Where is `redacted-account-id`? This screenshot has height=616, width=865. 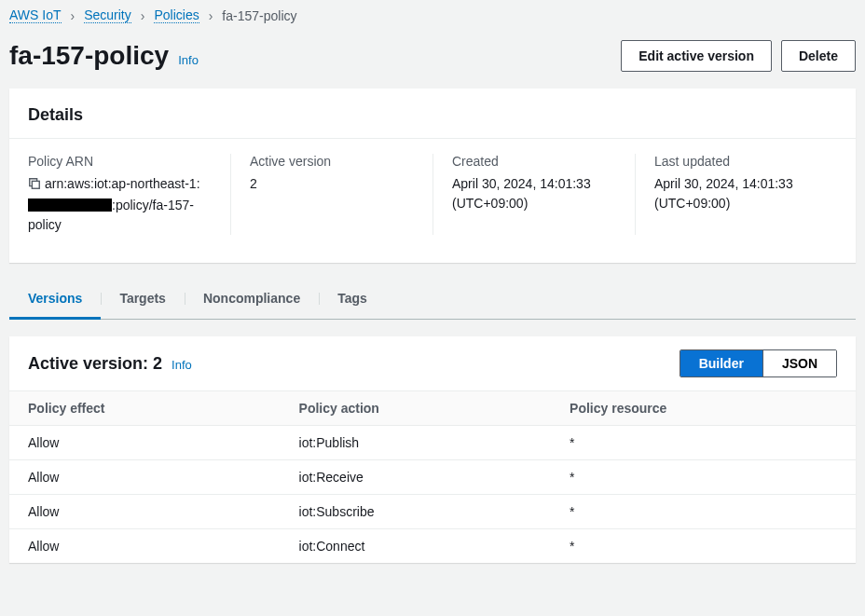 redacted-account-id is located at coordinates (70, 205).